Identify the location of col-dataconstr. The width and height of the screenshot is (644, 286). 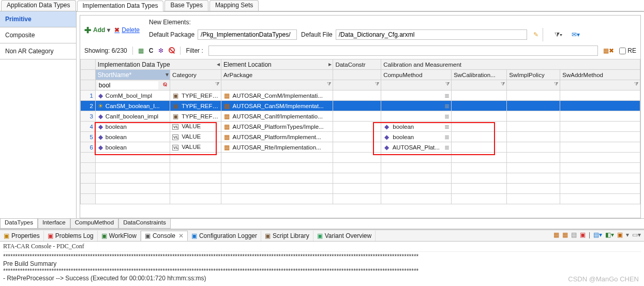
(357, 75).